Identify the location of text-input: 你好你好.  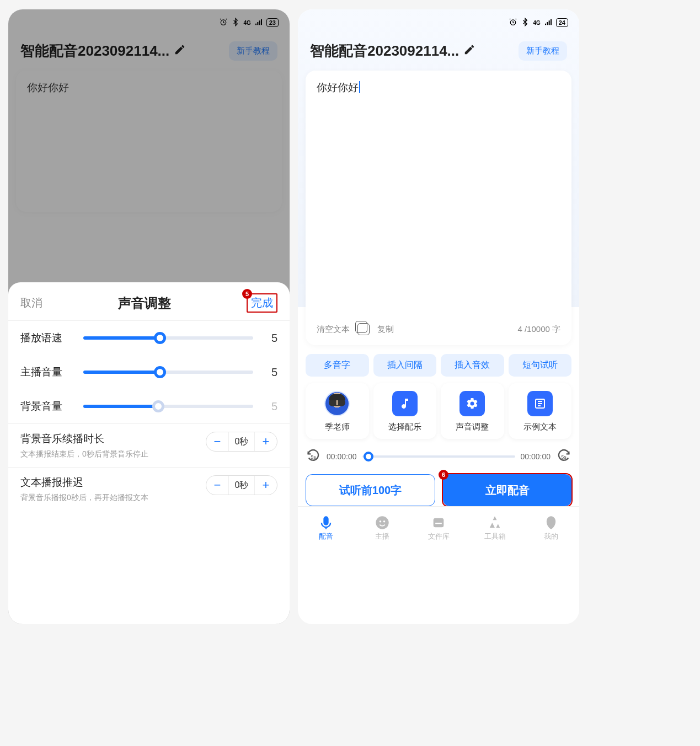
(439, 199).